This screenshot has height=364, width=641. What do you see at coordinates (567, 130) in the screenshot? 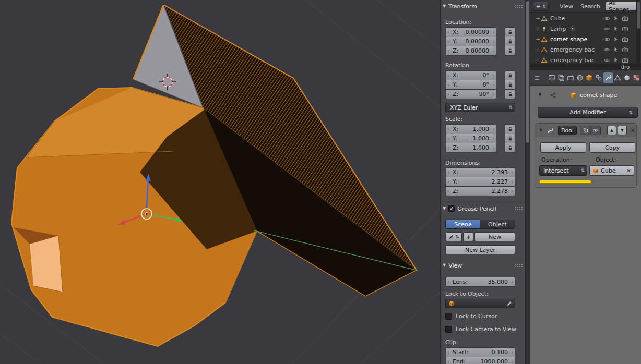
I see `modifier-name-field: Boo` at bounding box center [567, 130].